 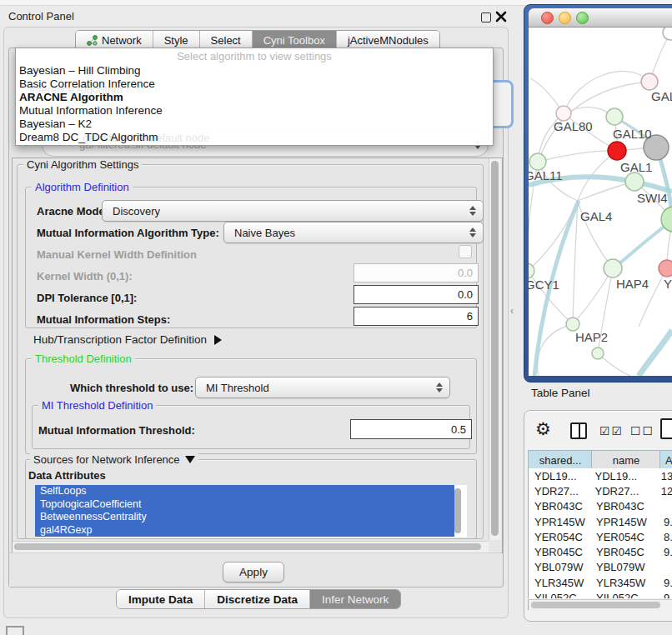 I want to click on tab-network: Network, so click(x=115, y=40).